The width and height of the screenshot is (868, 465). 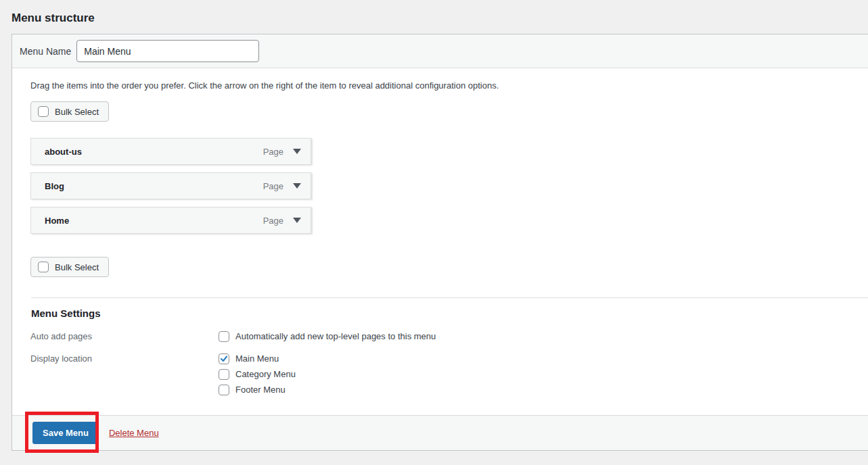 What do you see at coordinates (43, 112) in the screenshot?
I see `bulk-select-top-checkbox` at bounding box center [43, 112].